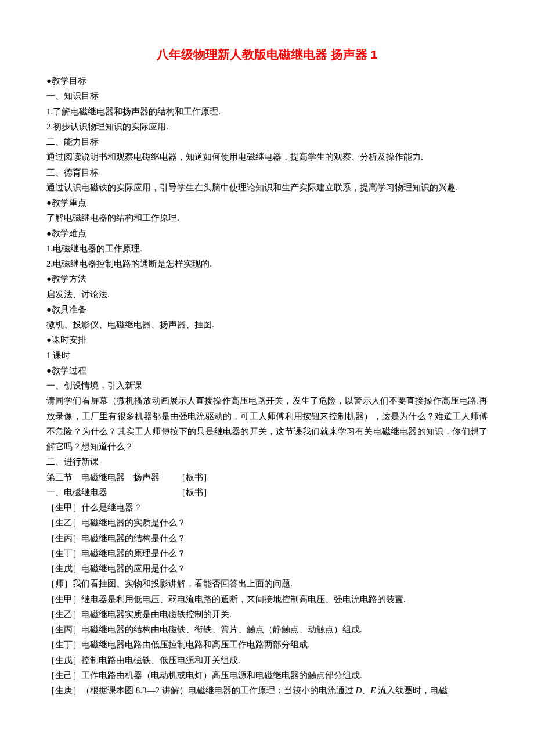 Image resolution: width=534 pixels, height=756 pixels. What do you see at coordinates (267, 645) in the screenshot?
I see `paragraph-line: ［生丁］电磁继电器电路由低压控制电路和高压工作电路两部分组成.` at bounding box center [267, 645].